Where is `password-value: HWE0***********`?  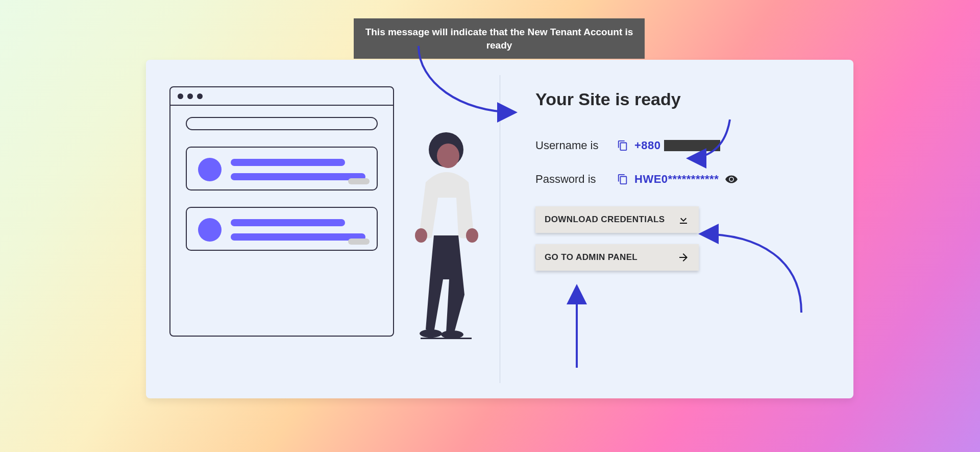 password-value: HWE0*********** is located at coordinates (677, 179).